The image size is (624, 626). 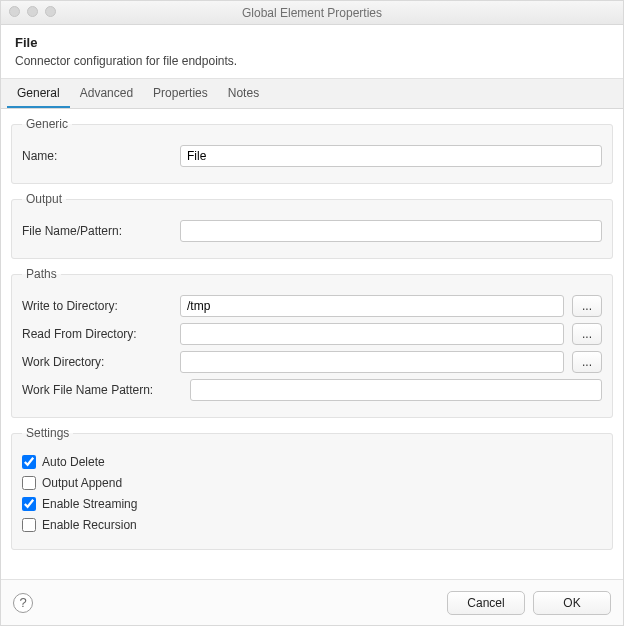 I want to click on write-dir-label: Write to Directory:, so click(x=97, y=306).